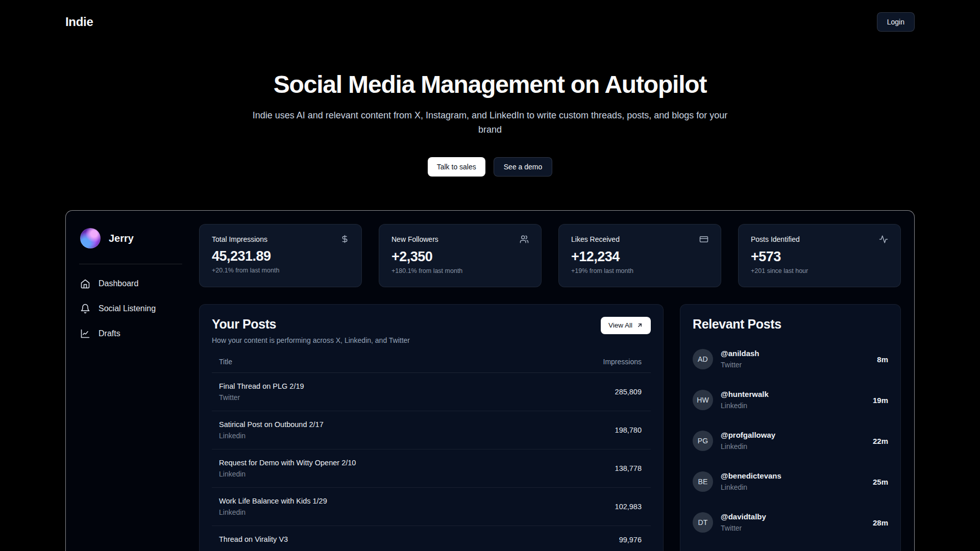 The height and width of the screenshot is (551, 980). What do you see at coordinates (820, 257) in the screenshot?
I see `stat-value: +573` at bounding box center [820, 257].